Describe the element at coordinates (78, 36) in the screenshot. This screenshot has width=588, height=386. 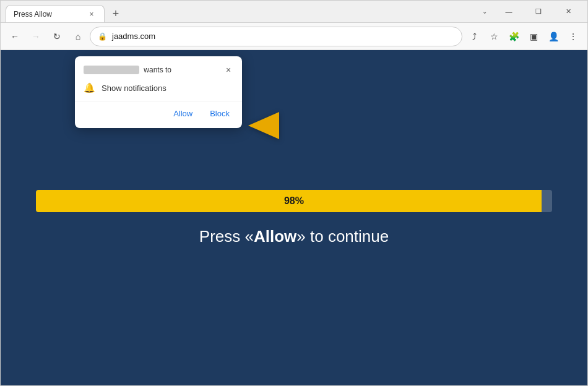
I see `home-icon: ⌂` at that location.